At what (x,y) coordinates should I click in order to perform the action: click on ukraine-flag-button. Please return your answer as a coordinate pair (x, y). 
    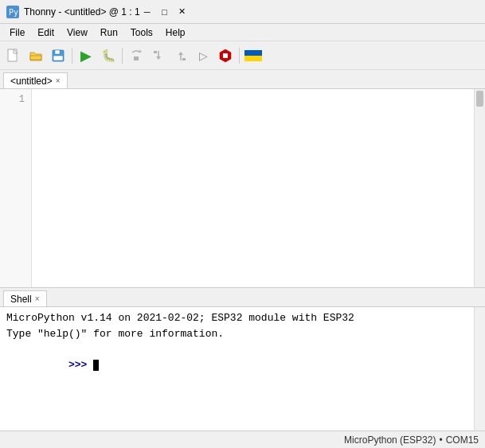
    Looking at the image, I should click on (253, 56).